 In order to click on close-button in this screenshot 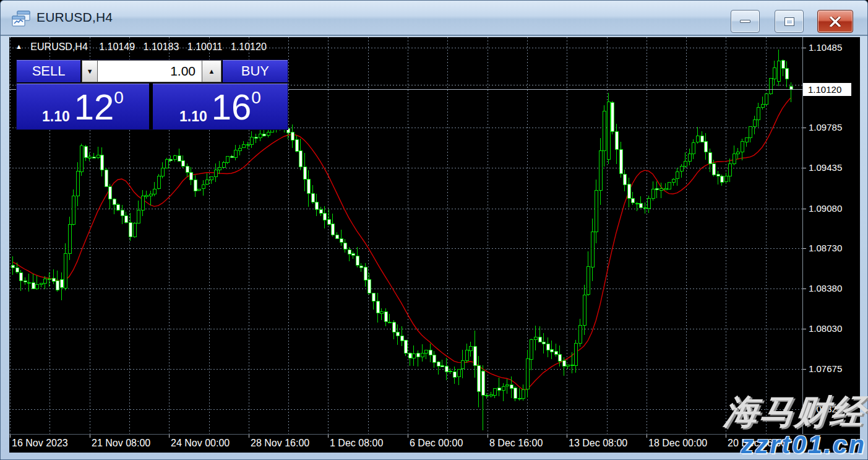, I will do `click(835, 21)`.